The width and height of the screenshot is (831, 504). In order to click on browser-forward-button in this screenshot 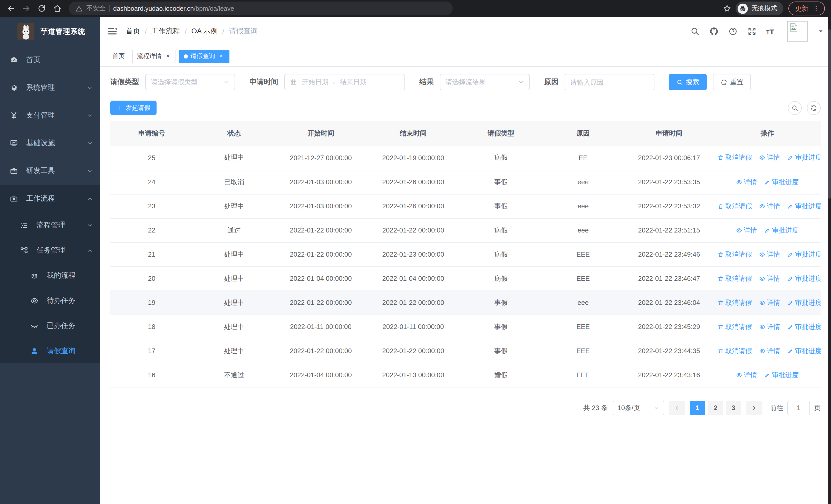, I will do `click(26, 8)`.